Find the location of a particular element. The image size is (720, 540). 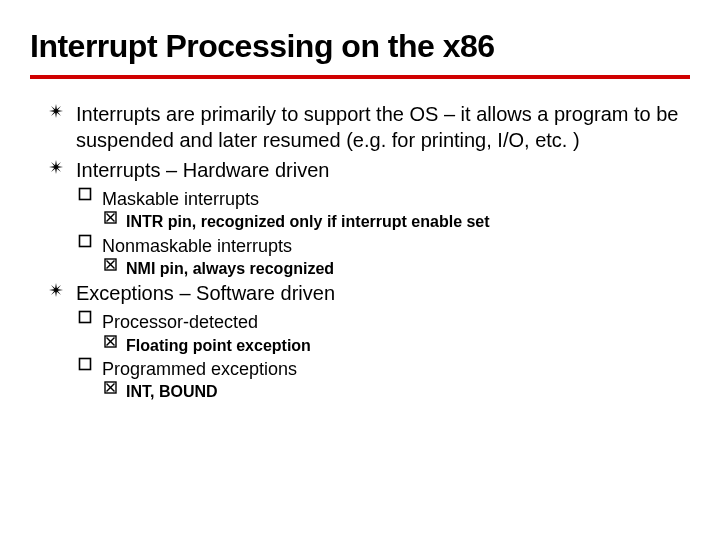

list-item-text: Maskable interrupts is located at coordinates (180, 199).